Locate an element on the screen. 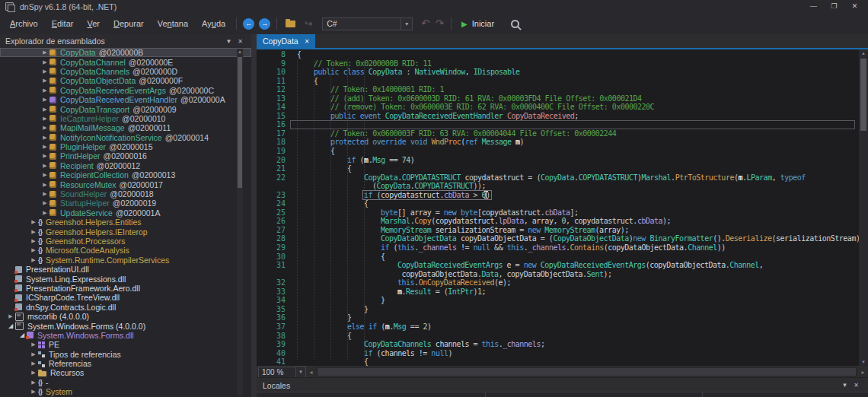 This screenshot has width=868, height=397. chevron-down-icon: ▼ is located at coordinates (302, 373).